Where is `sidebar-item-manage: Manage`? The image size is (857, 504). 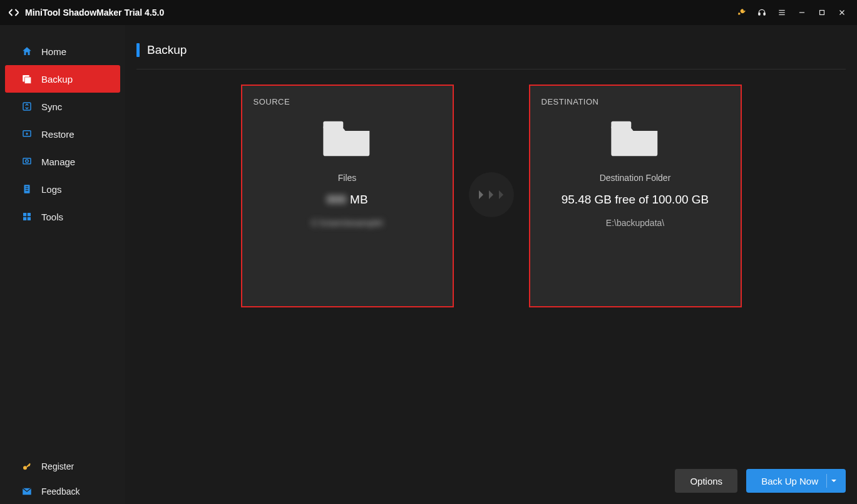
sidebar-item-manage: Manage is located at coordinates (63, 162).